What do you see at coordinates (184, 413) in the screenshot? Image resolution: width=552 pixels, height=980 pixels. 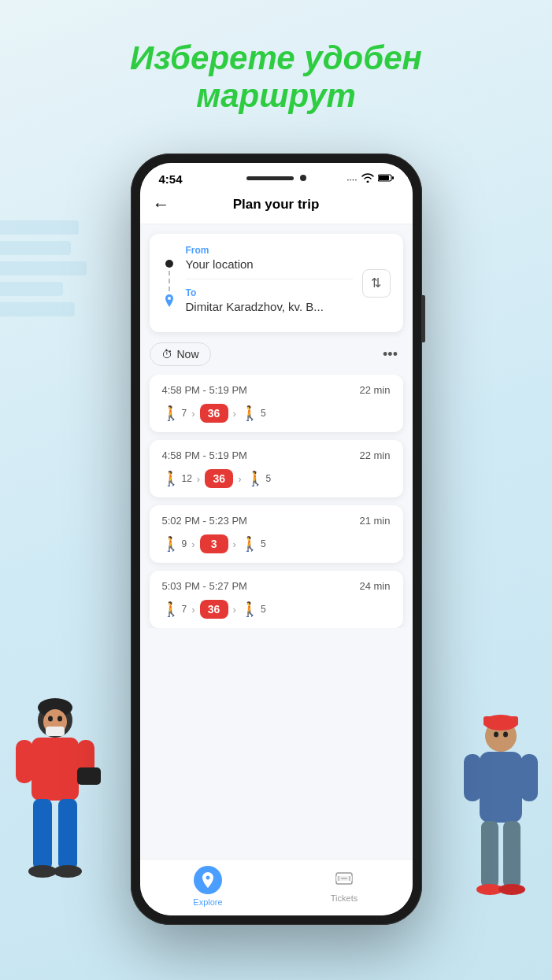 I see `walk-minutes: 7` at bounding box center [184, 413].